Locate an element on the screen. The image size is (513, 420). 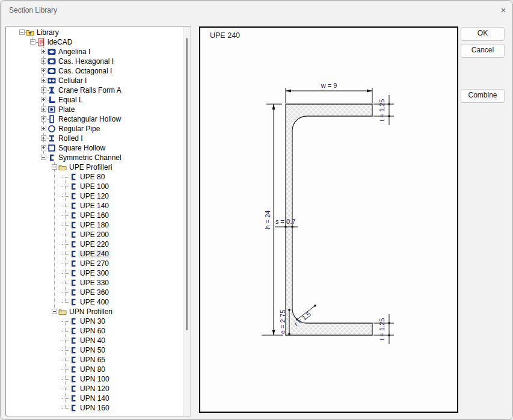
tree-item: Library is located at coordinates (94, 32).